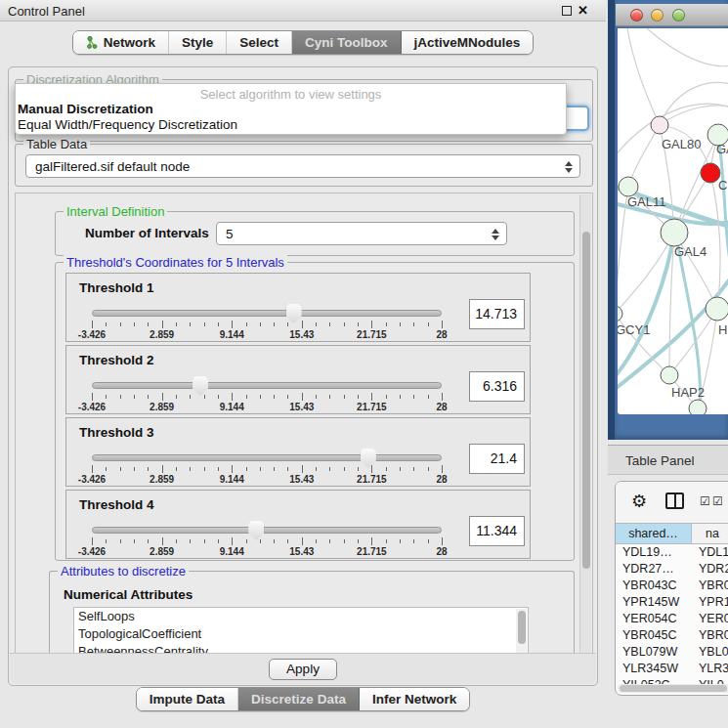  I want to click on network-canvas: GAL80GACGAL11GAL4GCY1HHAP2, so click(672, 221).